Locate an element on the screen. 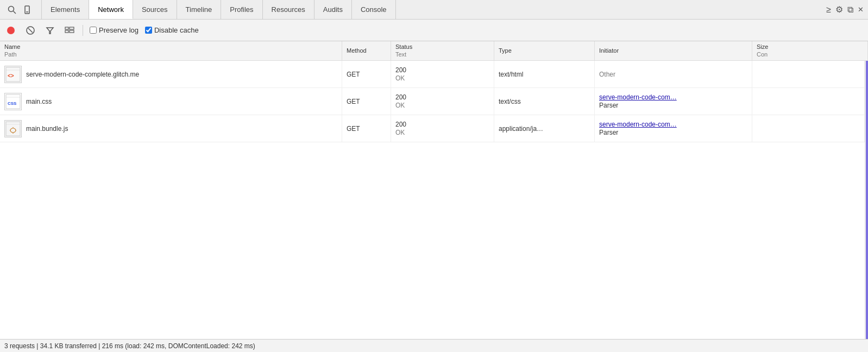 Image resolution: width=868 pixels, height=352 pixels. cell-method-2: GET is located at coordinates (367, 128).